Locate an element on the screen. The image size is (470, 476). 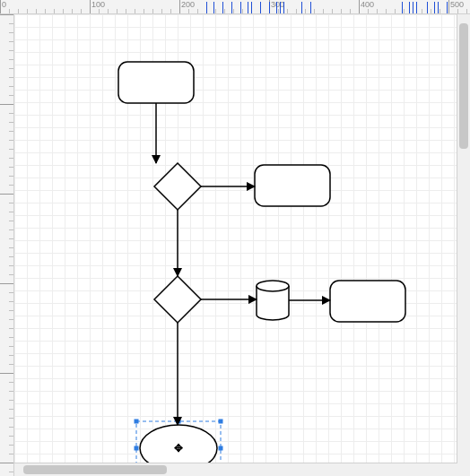
ruler-label: 500 is located at coordinates (457, 4).